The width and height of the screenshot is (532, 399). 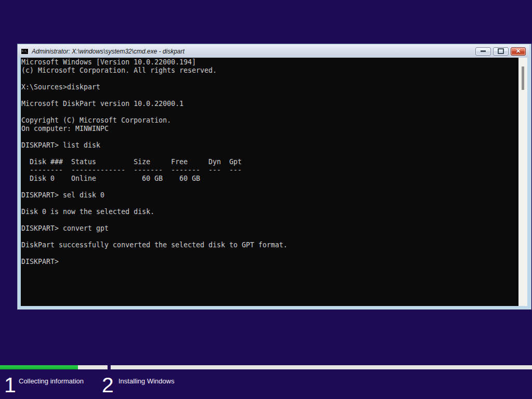 I want to click on minimize-icon, so click(x=483, y=51).